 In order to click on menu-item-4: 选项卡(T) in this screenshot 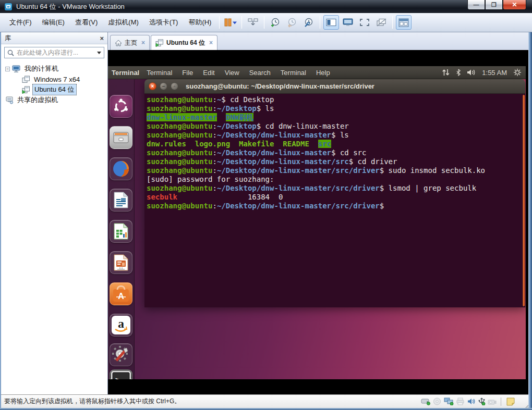, I will do `click(164, 22)`.